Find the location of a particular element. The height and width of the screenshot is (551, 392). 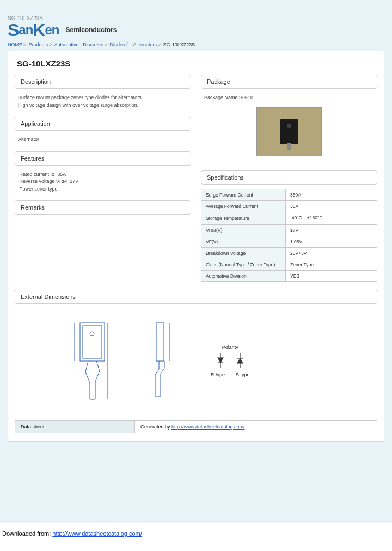

package-photo is located at coordinates (289, 132).